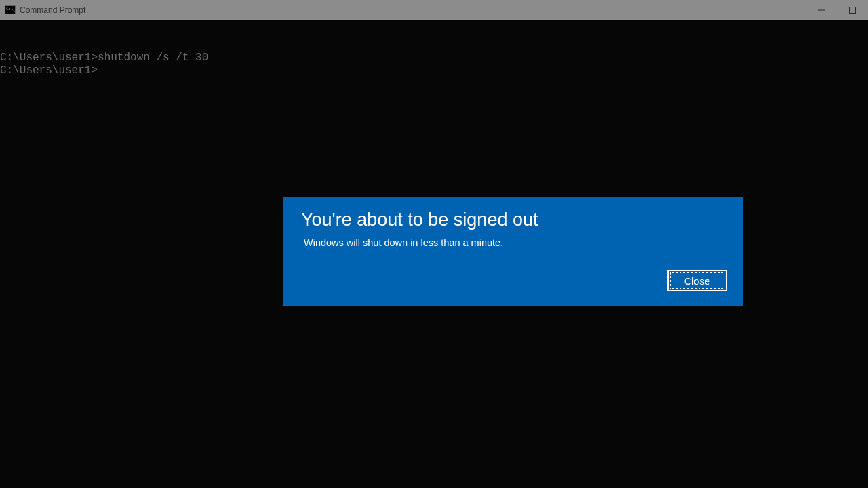 The image size is (868, 488). I want to click on close-button: Close, so click(697, 281).